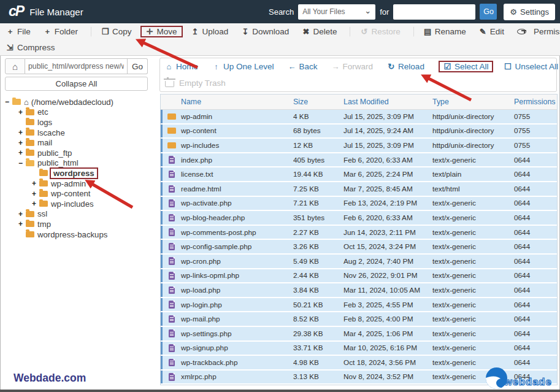  What do you see at coordinates (318, 102) in the screenshot?
I see `column-header-size: Size` at bounding box center [318, 102].